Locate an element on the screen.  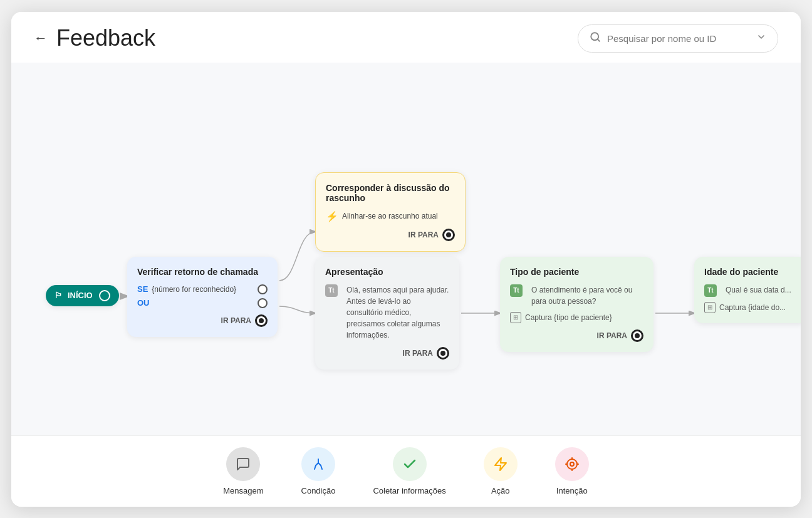
intencao-label: Intenção is located at coordinates (572, 491).